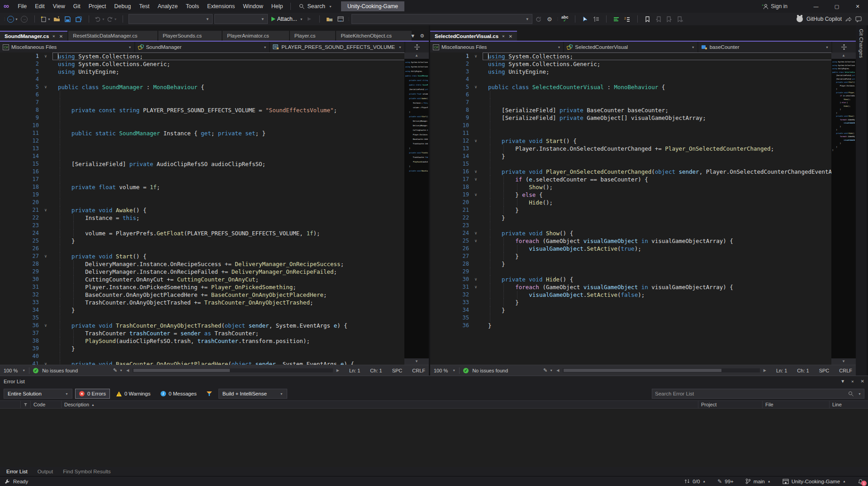  What do you see at coordinates (643, 141) in the screenshot?
I see `code-line: 12∨ private void Start() {` at bounding box center [643, 141].